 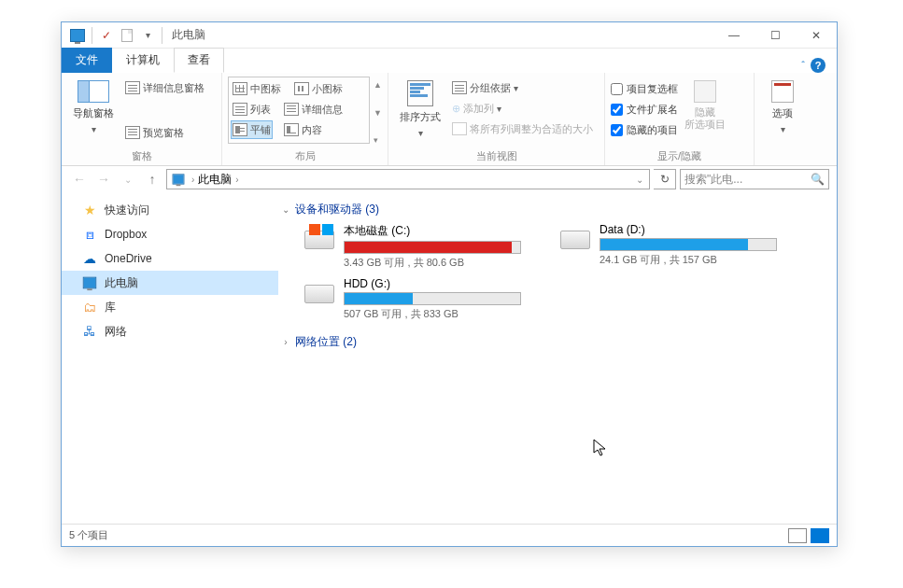 What do you see at coordinates (170, 234) in the screenshot?
I see `sidebar-item-1: ⧈Dropbox` at bounding box center [170, 234].